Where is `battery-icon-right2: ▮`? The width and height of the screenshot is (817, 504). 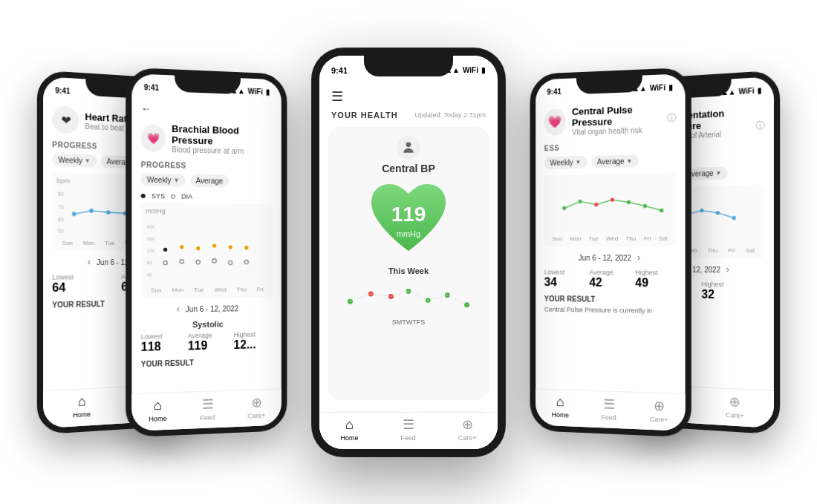
battery-icon-right2: ▮ is located at coordinates (760, 90).